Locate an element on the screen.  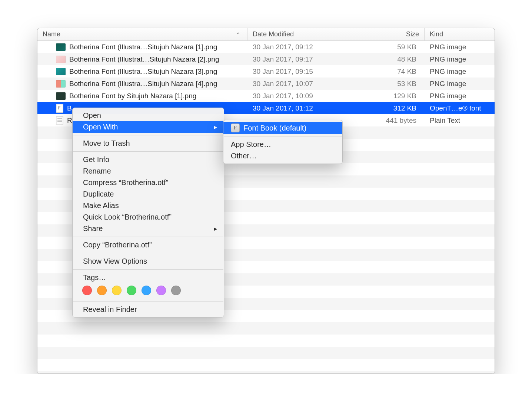
file-size-cell: 129 KB is located at coordinates (394, 96).